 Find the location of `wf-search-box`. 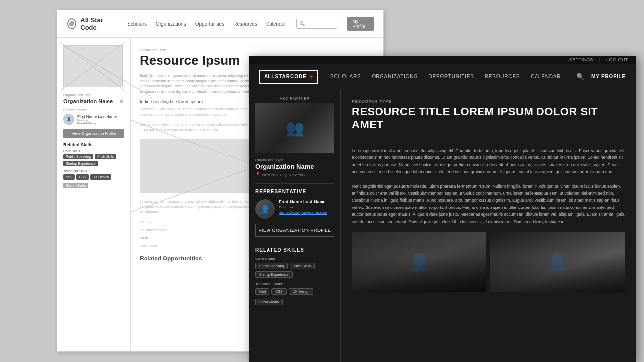

wf-search-box is located at coordinates (317, 24).